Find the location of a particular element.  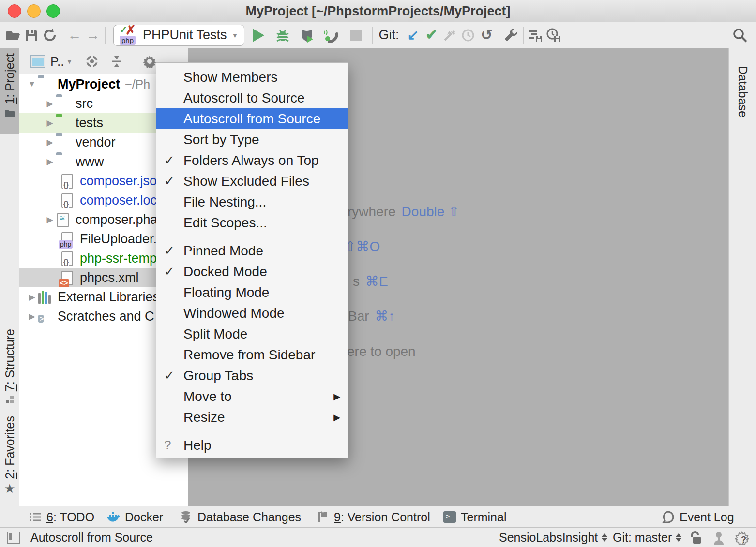

test-folder-icon is located at coordinates (63, 123).